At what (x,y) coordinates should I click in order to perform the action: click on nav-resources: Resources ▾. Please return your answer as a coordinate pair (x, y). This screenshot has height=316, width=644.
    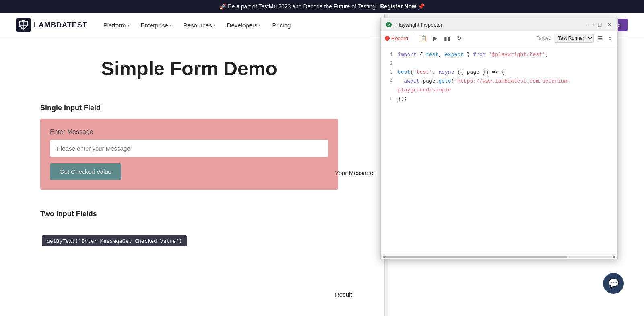
    Looking at the image, I should click on (200, 25).